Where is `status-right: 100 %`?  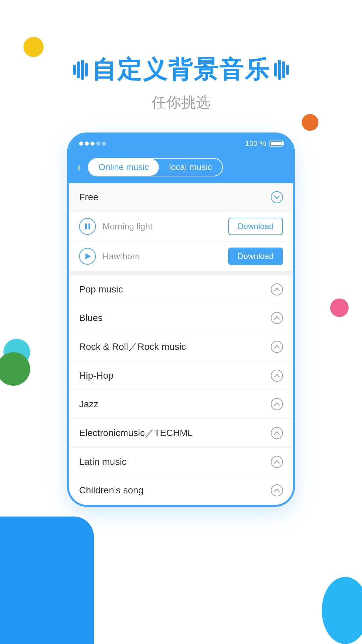 status-right: 100 % is located at coordinates (264, 144).